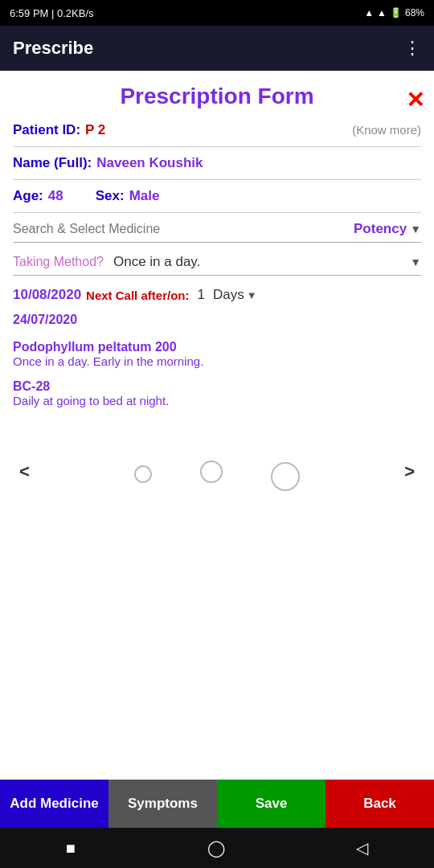 The width and height of the screenshot is (434, 868). What do you see at coordinates (24, 472) in the screenshot?
I see `carousel-left-arrow: <` at bounding box center [24, 472].